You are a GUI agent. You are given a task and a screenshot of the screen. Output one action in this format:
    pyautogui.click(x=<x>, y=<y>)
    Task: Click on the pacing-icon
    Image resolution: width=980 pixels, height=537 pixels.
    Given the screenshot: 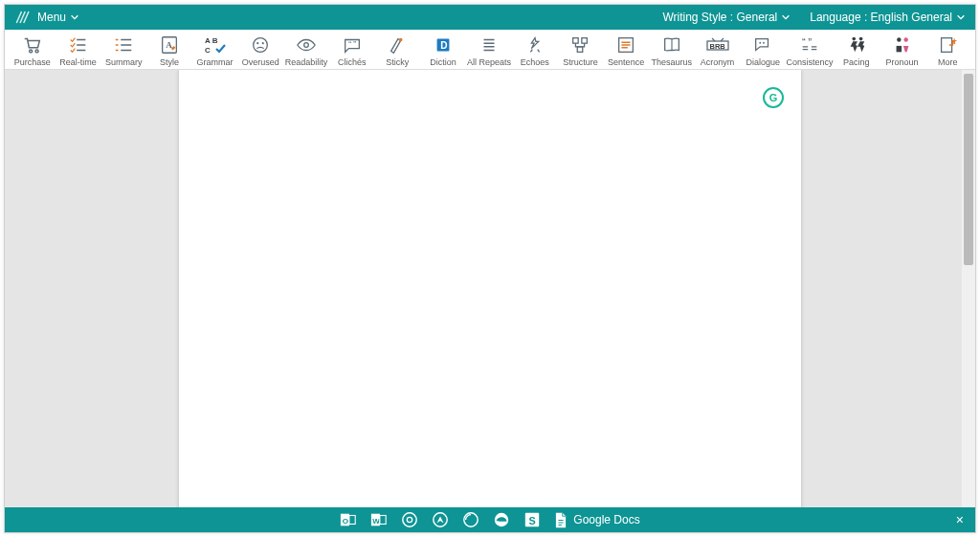 What is the action you would take?
    pyautogui.click(x=857, y=45)
    